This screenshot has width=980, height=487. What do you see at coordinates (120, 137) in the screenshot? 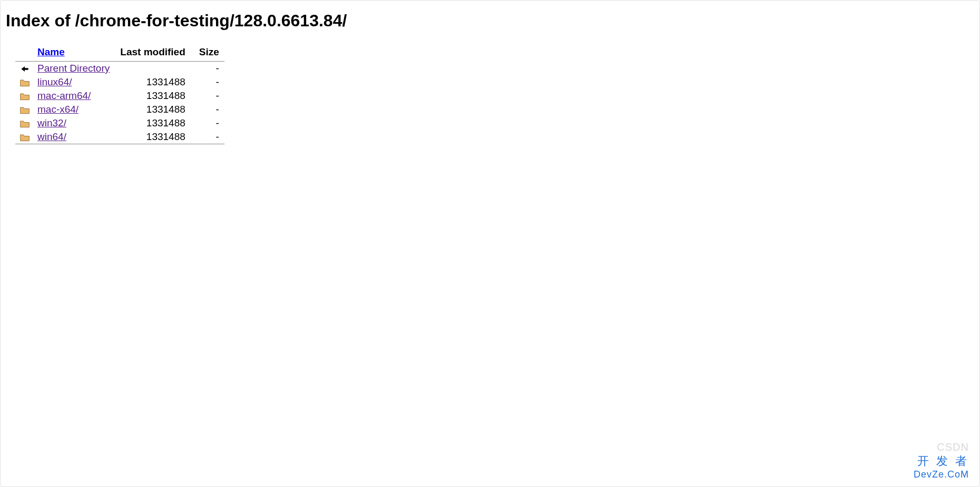
I see `table-row: win64/ 1331488 -` at bounding box center [120, 137].